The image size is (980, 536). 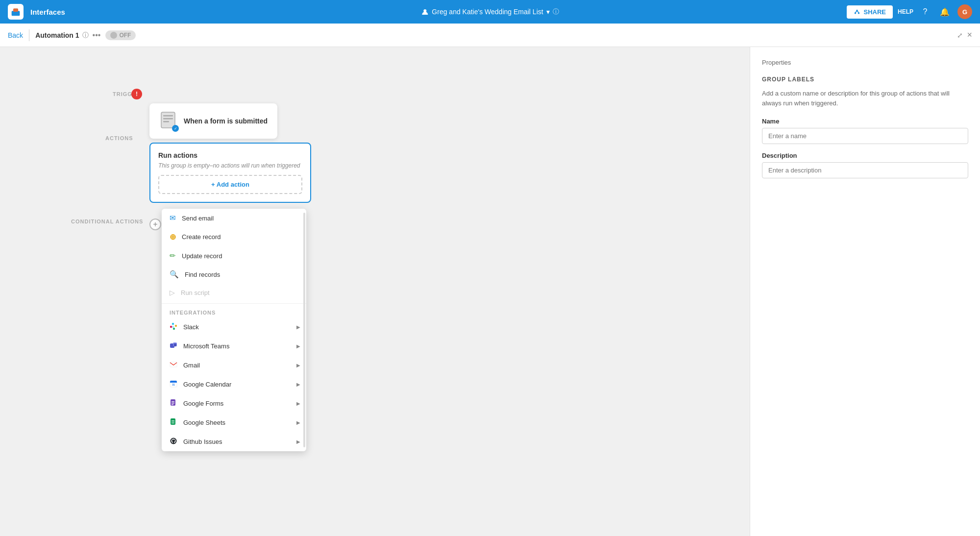 I want to click on gsheets-icon, so click(x=173, y=422).